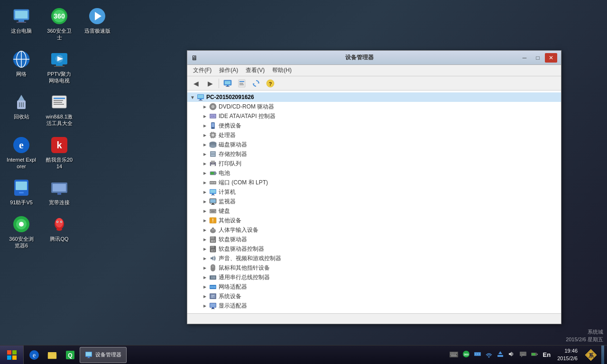 This screenshot has width=607, height=364. Describe the element at coordinates (374, 164) in the screenshot. I see `tree-item-print: ▶ 打印队列` at that location.